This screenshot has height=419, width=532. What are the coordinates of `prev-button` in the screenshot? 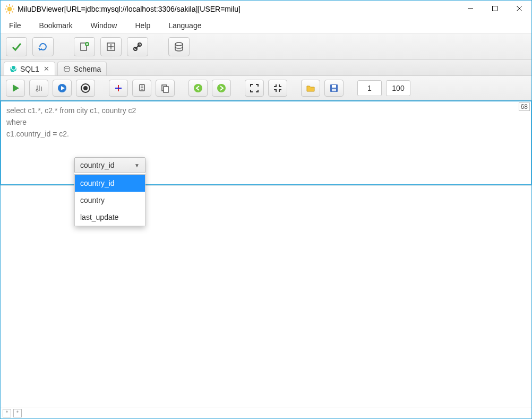 It's located at (198, 88).